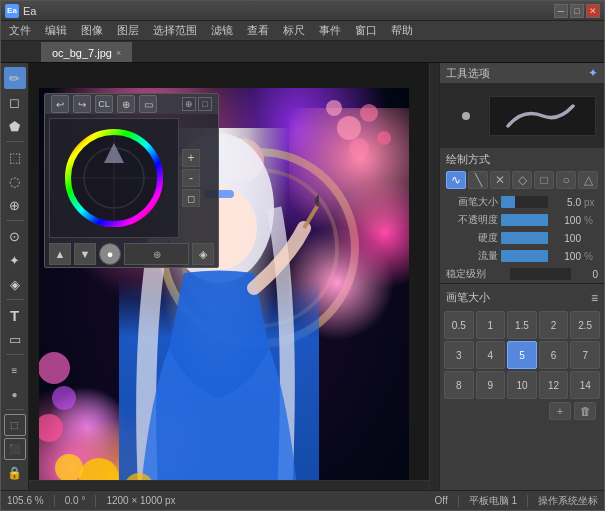 The width and height of the screenshot is (605, 511). What do you see at coordinates (148, 104) in the screenshot?
I see `fp-rect-btn: ▭` at bounding box center [148, 104].